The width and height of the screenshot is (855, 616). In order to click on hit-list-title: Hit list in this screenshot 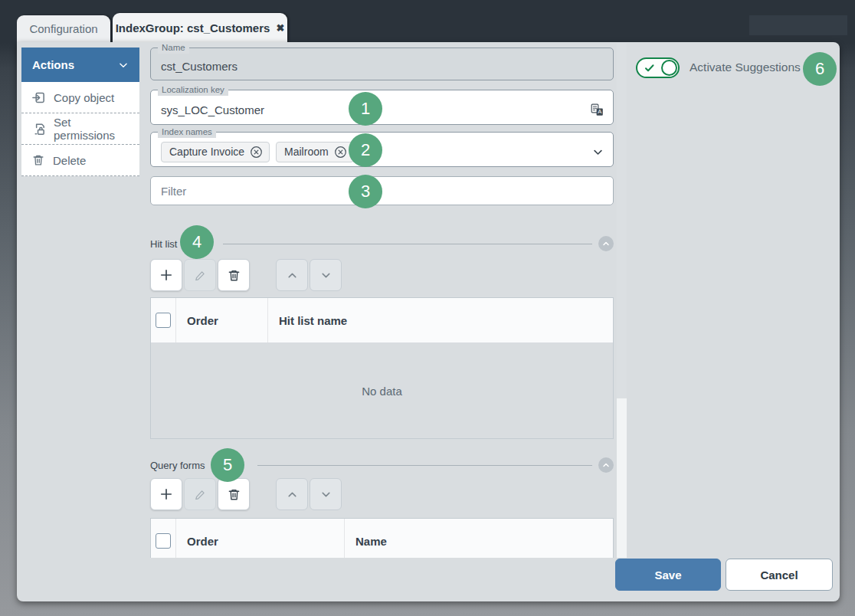, I will do `click(164, 244)`.